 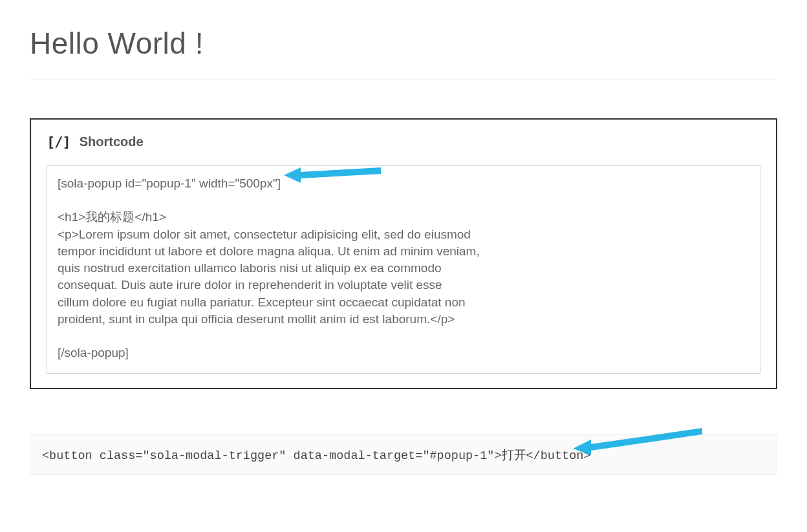 I want to click on widget-header: [/] Shortcode, so click(x=404, y=142).